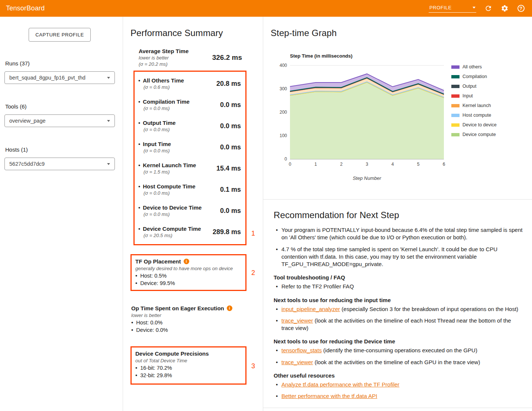 Image resolution: width=532 pixels, height=411 pixels. I want to click on input-tools-heading: Next tools to use for reducing the input…, so click(399, 300).